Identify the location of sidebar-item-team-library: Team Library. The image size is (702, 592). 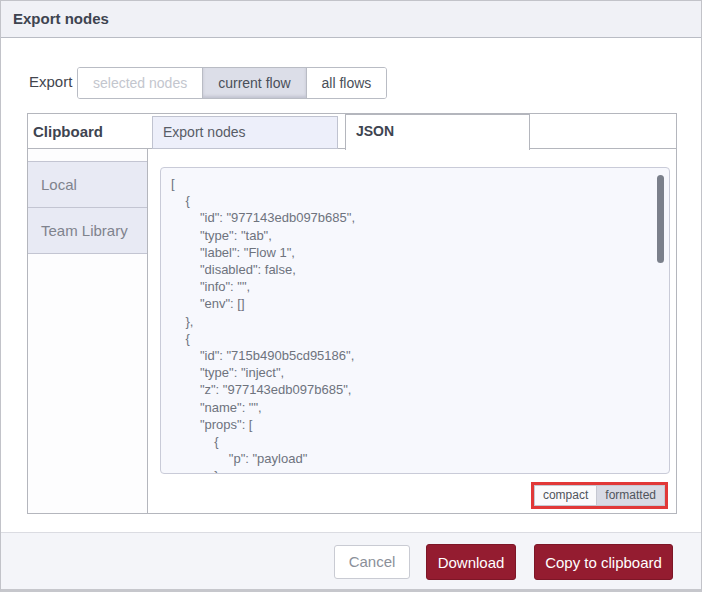
(88, 231).